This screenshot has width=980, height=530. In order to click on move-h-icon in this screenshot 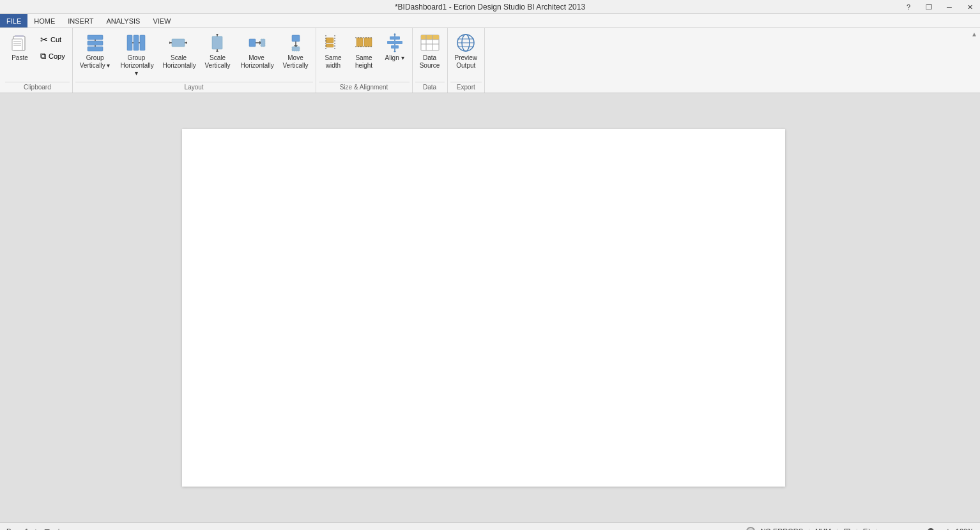, I will do `click(257, 43)`.